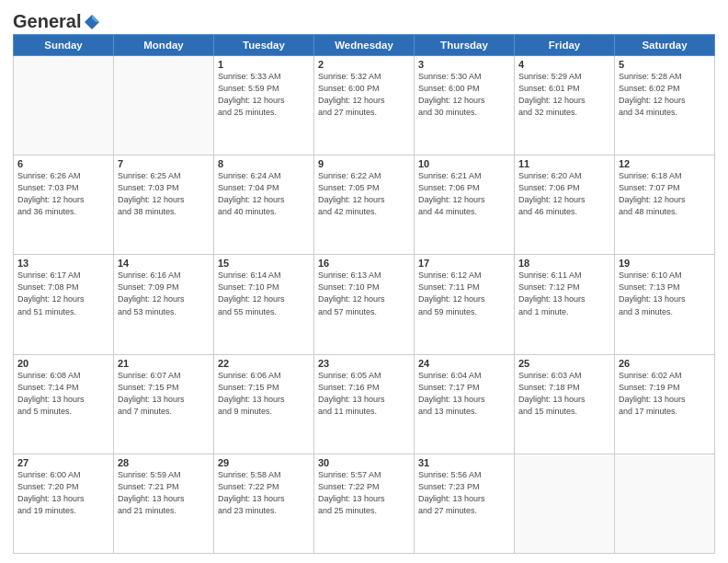 The image size is (728, 563). I want to click on day-info: Sunrise: 6:03 AM Sunset: 7:18 PM Dayligh…, so click(564, 394).